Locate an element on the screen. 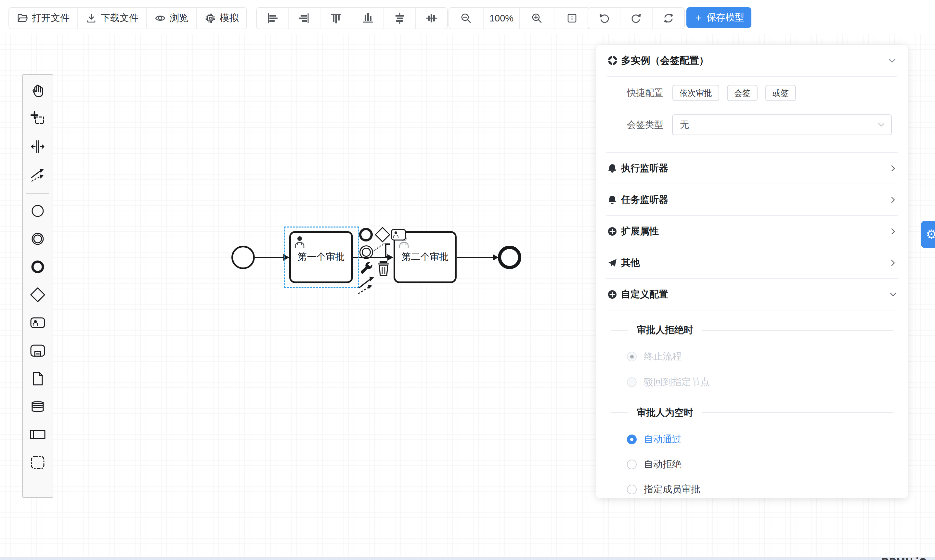  preview-button: 浏览 is located at coordinates (172, 18).